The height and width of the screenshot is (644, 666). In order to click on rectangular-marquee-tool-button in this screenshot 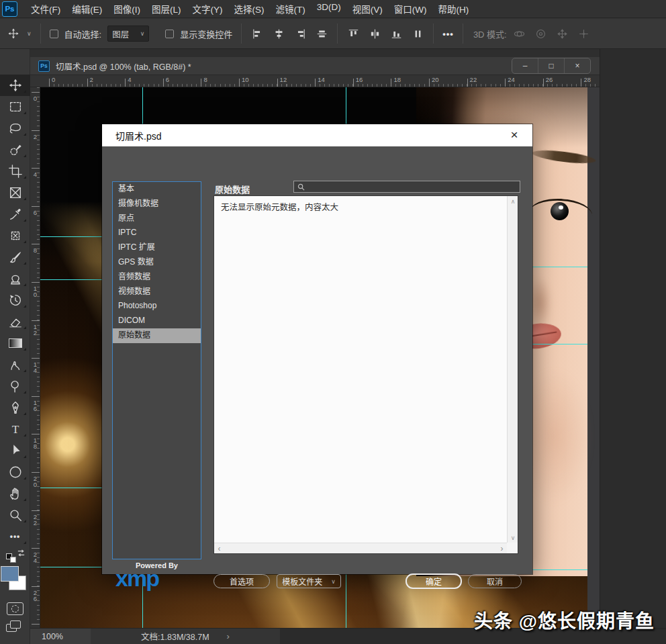, I will do `click(15, 107)`.